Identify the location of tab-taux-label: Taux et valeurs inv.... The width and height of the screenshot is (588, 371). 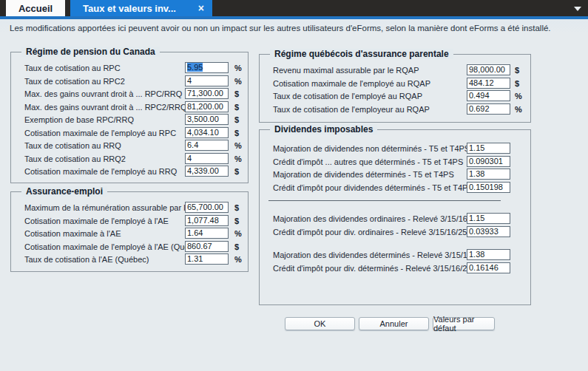
(129, 9).